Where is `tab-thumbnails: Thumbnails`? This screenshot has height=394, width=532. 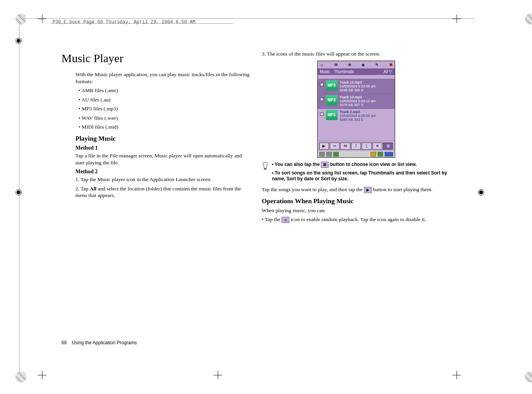
tab-thumbnails: Thumbnails is located at coordinates (344, 71).